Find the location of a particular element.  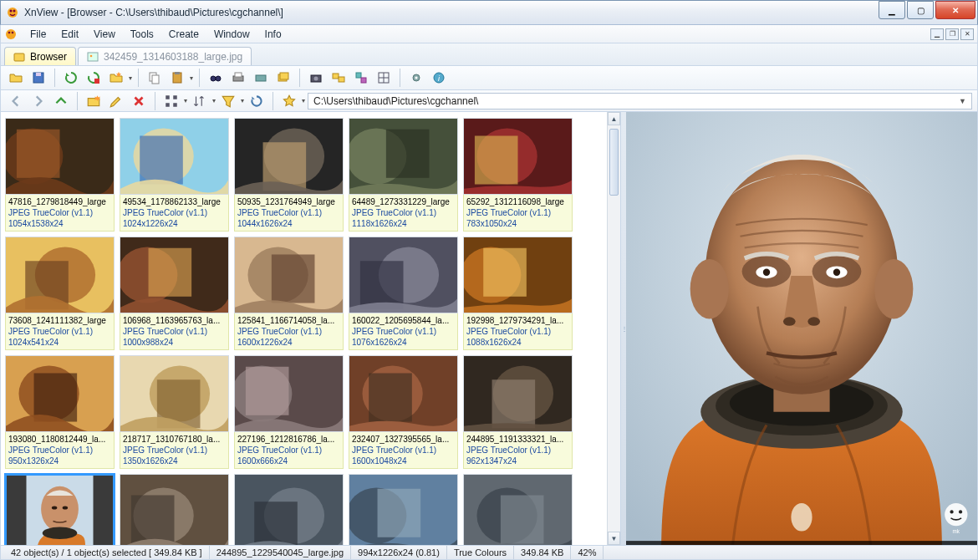

thumbnail-cell: 47816_1279818449_largeJPEG TrueColor (v1… is located at coordinates (60, 175).